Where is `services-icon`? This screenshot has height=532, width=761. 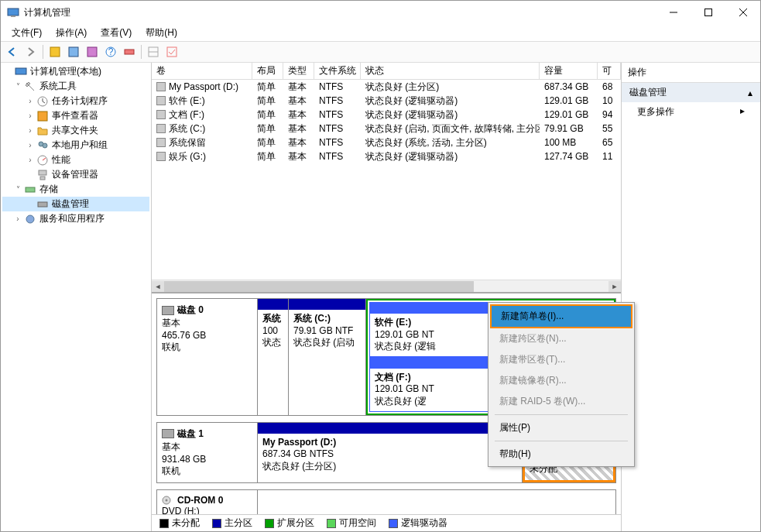
services-icon is located at coordinates (30, 219).